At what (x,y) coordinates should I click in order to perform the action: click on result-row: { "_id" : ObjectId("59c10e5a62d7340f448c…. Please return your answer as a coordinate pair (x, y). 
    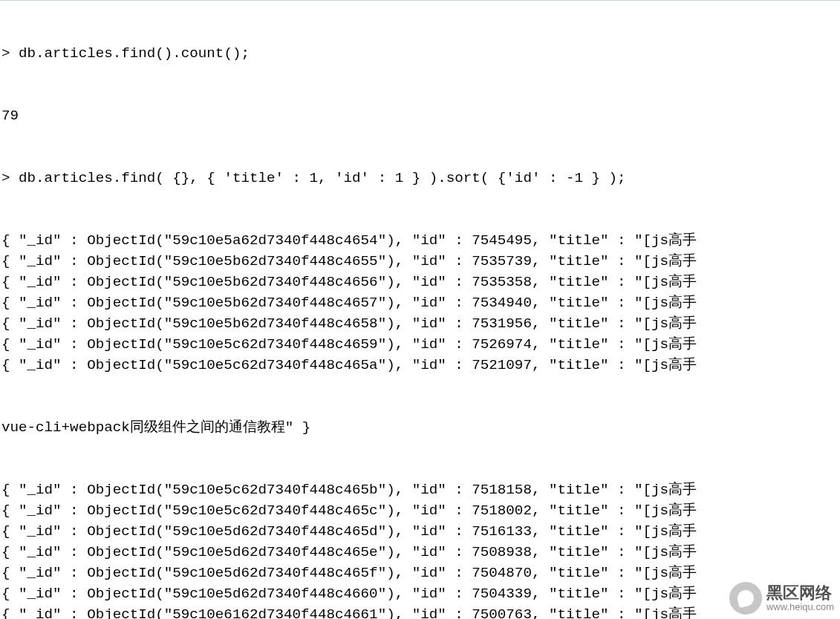
    Looking at the image, I should click on (420, 240).